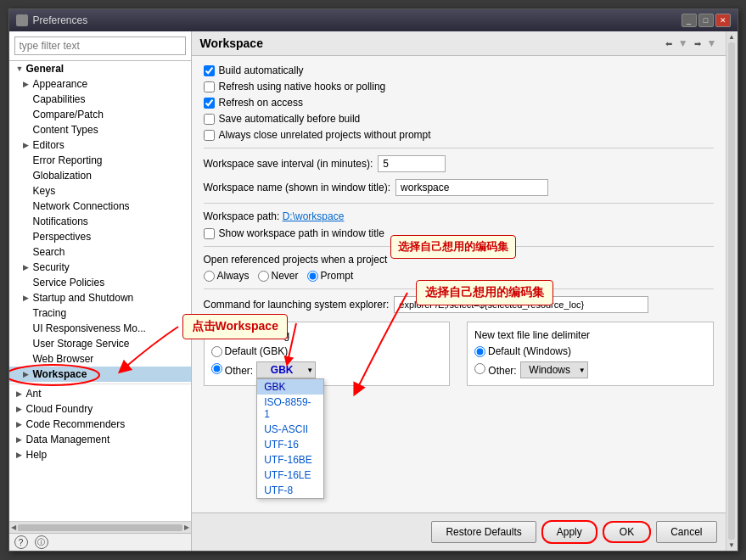  Describe the element at coordinates (458, 70) in the screenshot. I see `checkbox-buildauto: Build automatically` at that location.